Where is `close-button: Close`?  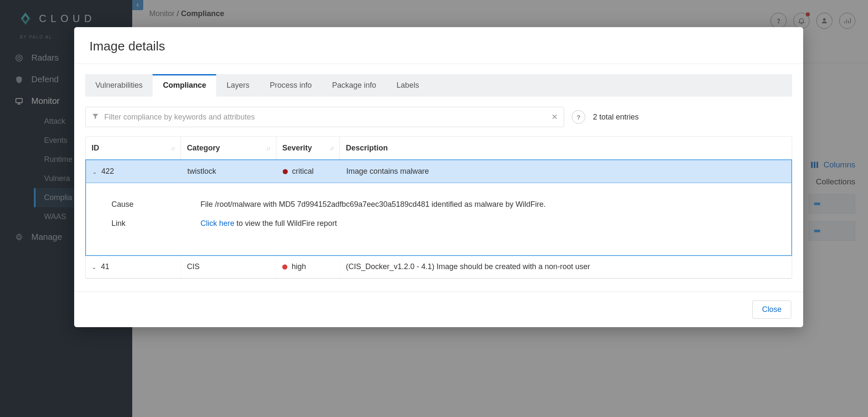
close-button: Close is located at coordinates (772, 309).